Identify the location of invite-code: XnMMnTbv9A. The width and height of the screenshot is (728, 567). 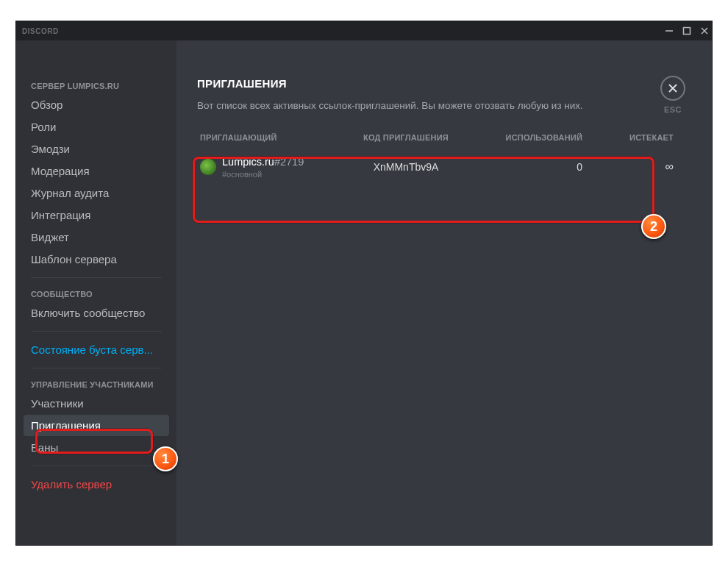
(406, 167).